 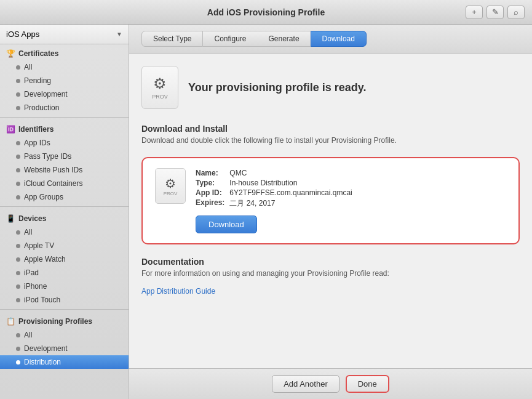 I want to click on table-row: Type: In-house Distribution, so click(x=277, y=183).